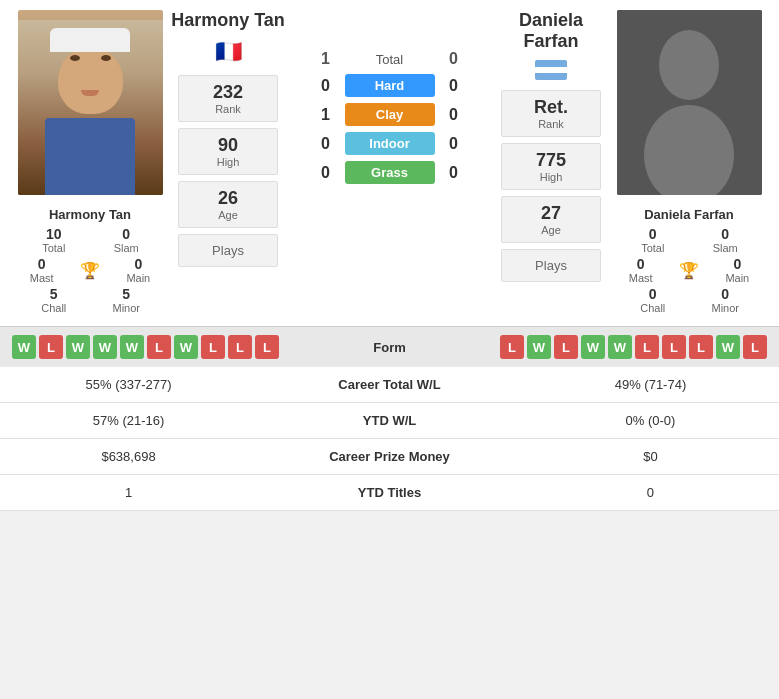  What do you see at coordinates (54, 300) in the screenshot?
I see `left-chall-stat: 5 Chall` at bounding box center [54, 300].